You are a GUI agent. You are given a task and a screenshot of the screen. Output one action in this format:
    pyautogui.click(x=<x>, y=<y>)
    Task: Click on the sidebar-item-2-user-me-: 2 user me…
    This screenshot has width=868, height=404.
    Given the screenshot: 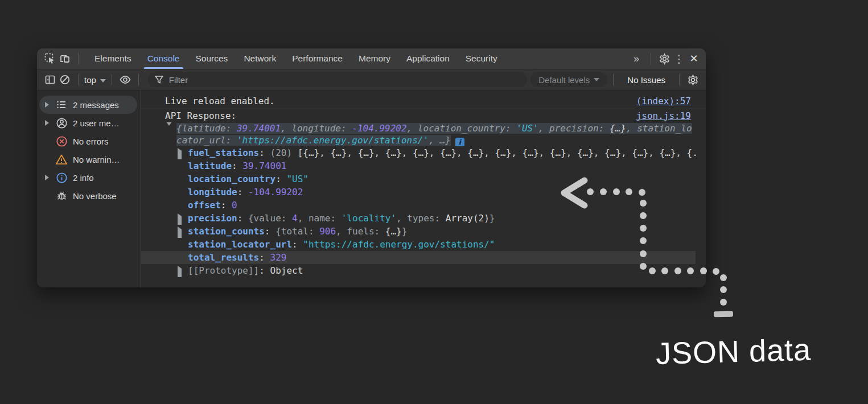 What is the action you would take?
    pyautogui.click(x=88, y=123)
    